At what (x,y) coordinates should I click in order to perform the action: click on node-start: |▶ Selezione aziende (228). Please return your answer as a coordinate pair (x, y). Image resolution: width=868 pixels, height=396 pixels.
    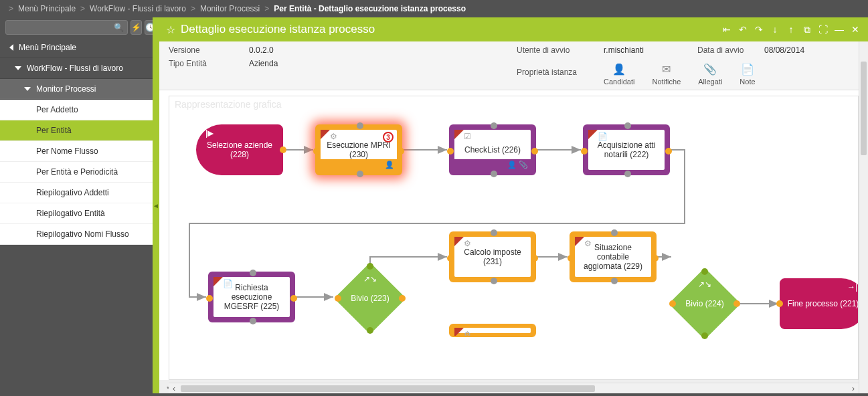
    Looking at the image, I should click on (240, 150).